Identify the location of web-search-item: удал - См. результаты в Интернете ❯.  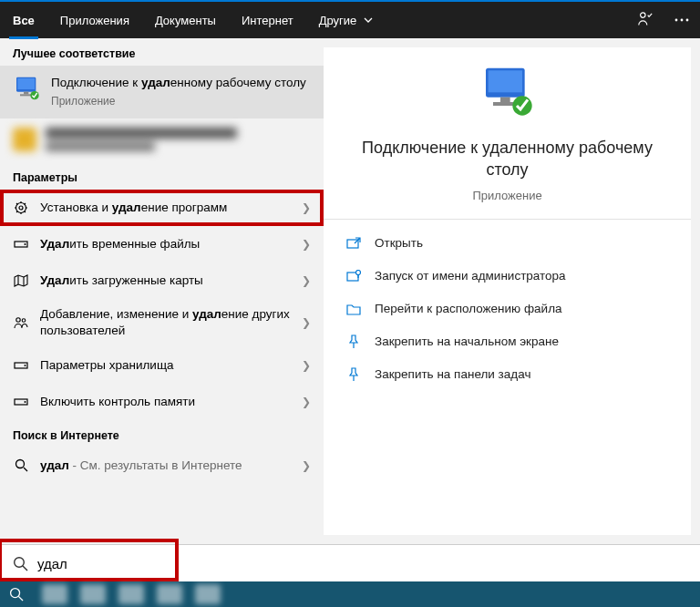
(162, 466).